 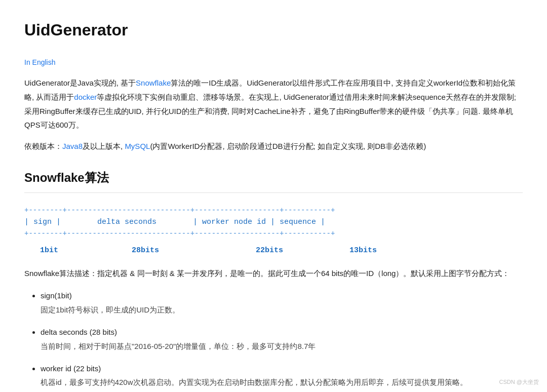 What do you see at coordinates (79, 332) in the screenshot?
I see `list-item-delta-title: delta seconds (28 bits)` at bounding box center [79, 332].